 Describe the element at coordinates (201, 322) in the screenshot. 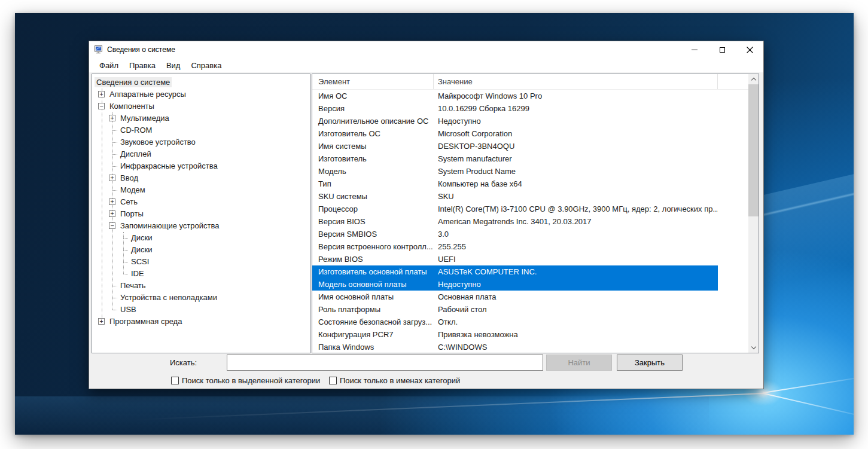

I see `tree-item: +Программная среда` at that location.